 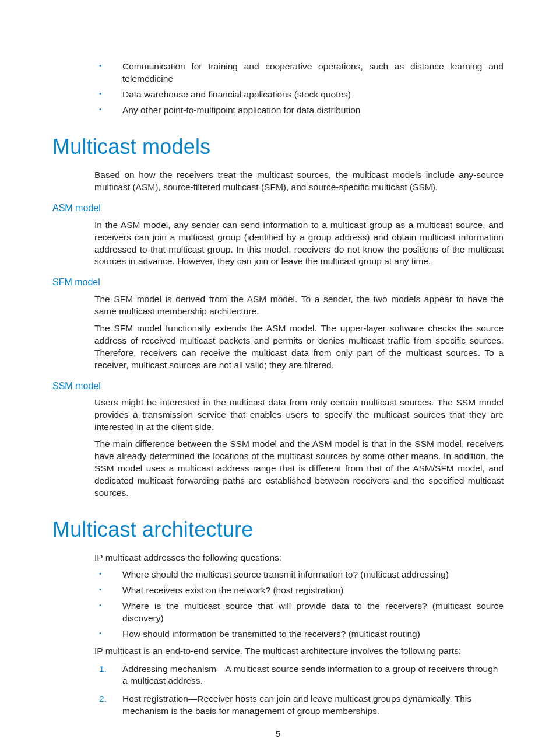 What do you see at coordinates (299, 651) in the screenshot?
I see `parts-intro: IP multicast is an end-to-end service. T…` at bounding box center [299, 651].